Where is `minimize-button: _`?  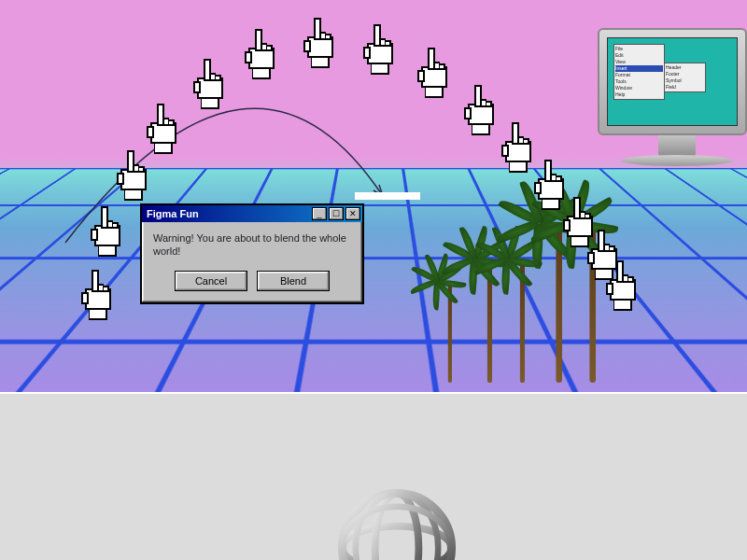 minimize-button: _ is located at coordinates (319, 214).